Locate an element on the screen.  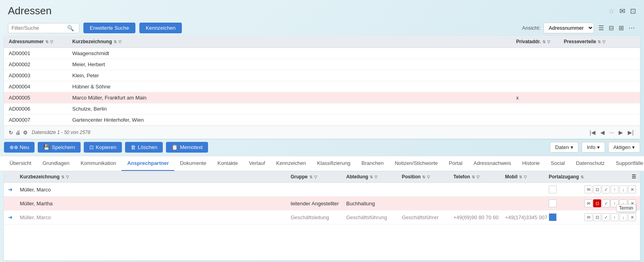
search-input is located at coordinates (39, 28).